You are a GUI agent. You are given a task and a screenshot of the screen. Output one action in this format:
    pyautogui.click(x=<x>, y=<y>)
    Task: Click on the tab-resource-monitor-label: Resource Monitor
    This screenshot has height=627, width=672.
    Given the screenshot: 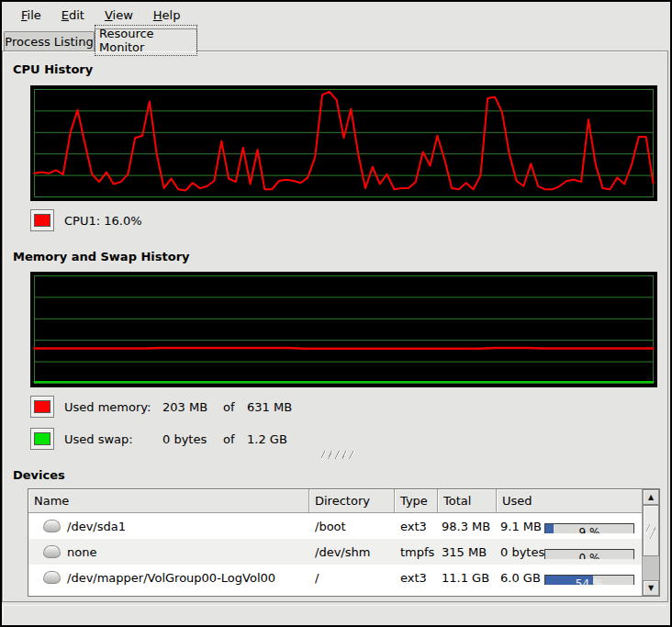 What is the action you would take?
    pyautogui.click(x=146, y=40)
    